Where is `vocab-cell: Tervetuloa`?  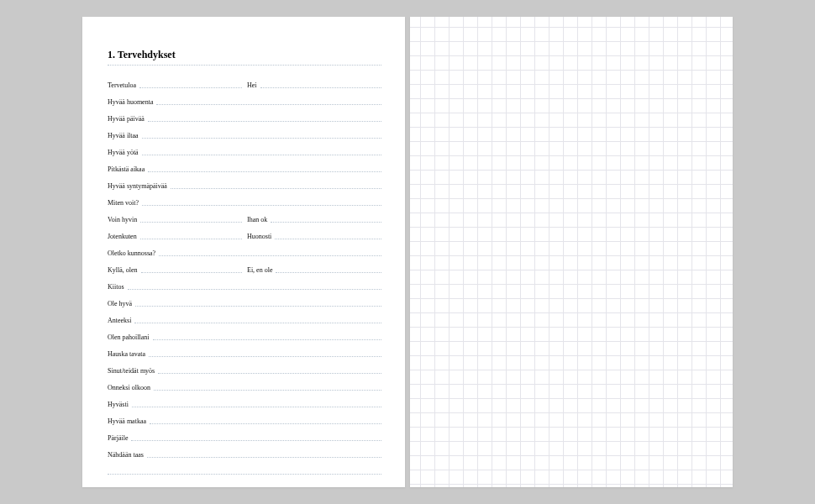
vocab-cell: Tervetuloa is located at coordinates (175, 86).